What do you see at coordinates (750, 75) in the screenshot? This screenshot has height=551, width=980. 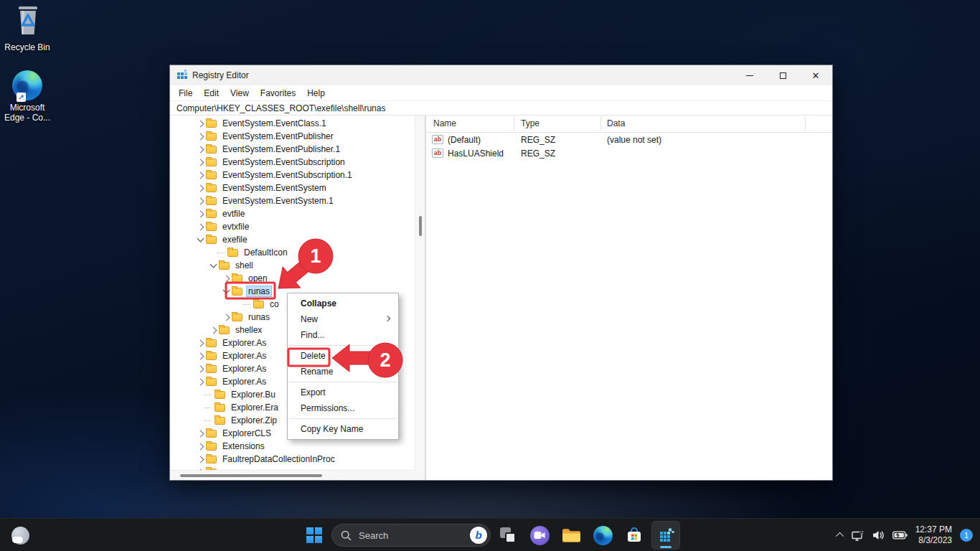 I see `minimize-button` at bounding box center [750, 75].